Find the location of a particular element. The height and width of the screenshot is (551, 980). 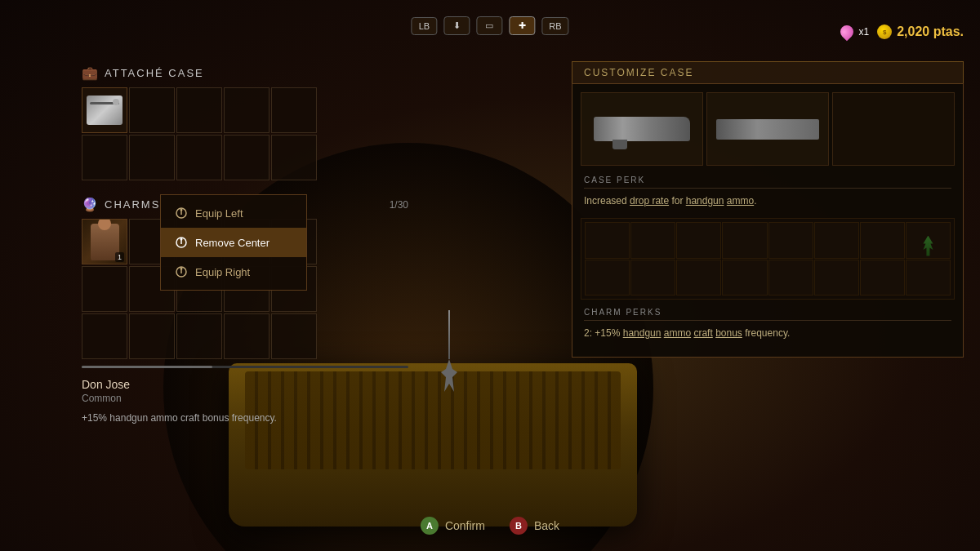

lower-grid is located at coordinates (768, 259).